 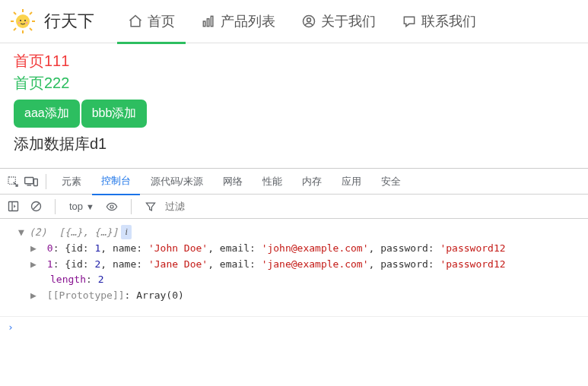 I want to click on console-toolbar: top ▼, so click(x=294, y=207).